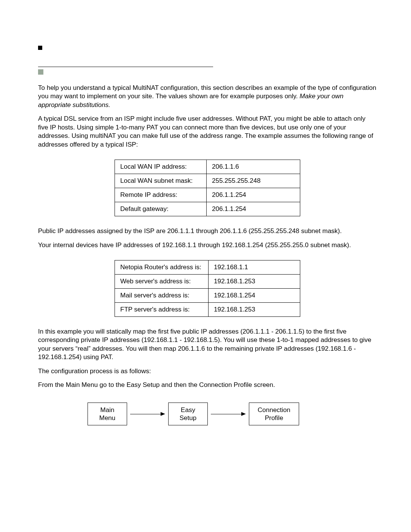 Image resolution: width=411 pixels, height=532 pixels. I want to click on cell-value: 255.255.255.248, so click(253, 181).